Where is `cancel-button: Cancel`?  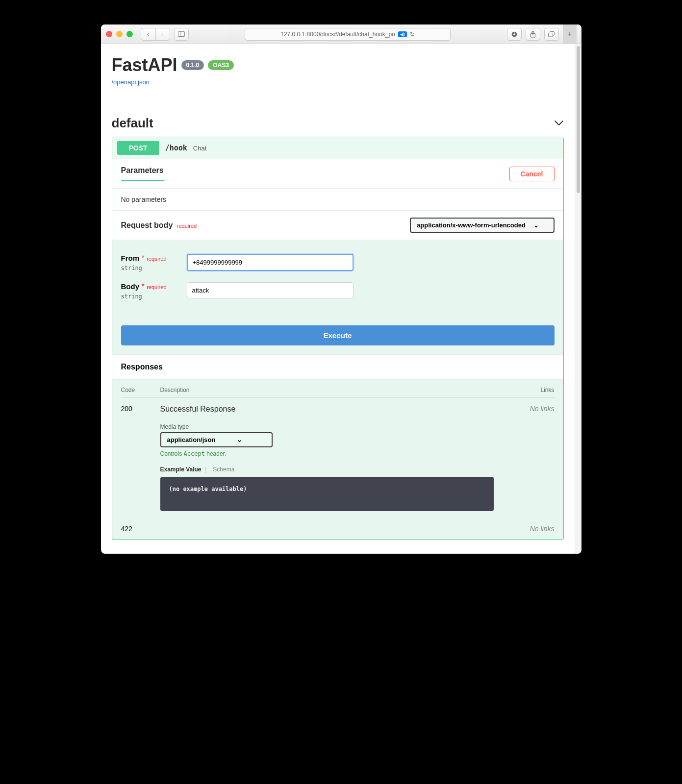 cancel-button: Cancel is located at coordinates (532, 174).